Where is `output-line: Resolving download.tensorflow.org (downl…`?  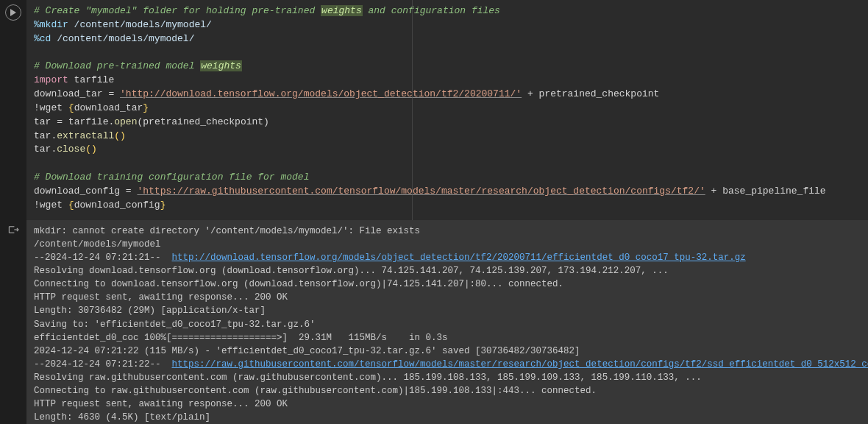
output-line: Resolving download.tensorflow.org (downl… is located at coordinates (451, 271).